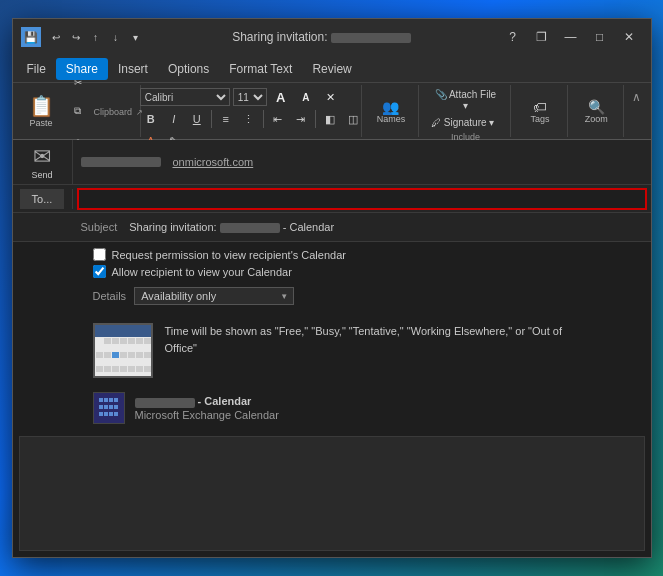 The image size is (663, 576). What do you see at coordinates (249, 119) in the screenshot?
I see `numbering-button: ⋮` at bounding box center [249, 119].